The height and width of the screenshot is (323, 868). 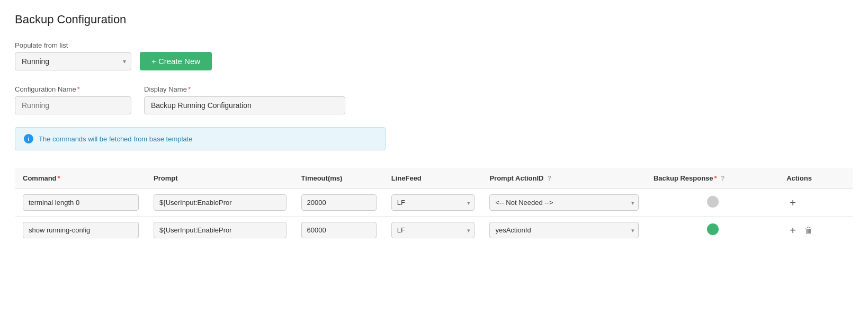 I want to click on cell-linefeed-2: LF CR CRLF, so click(x=433, y=230).